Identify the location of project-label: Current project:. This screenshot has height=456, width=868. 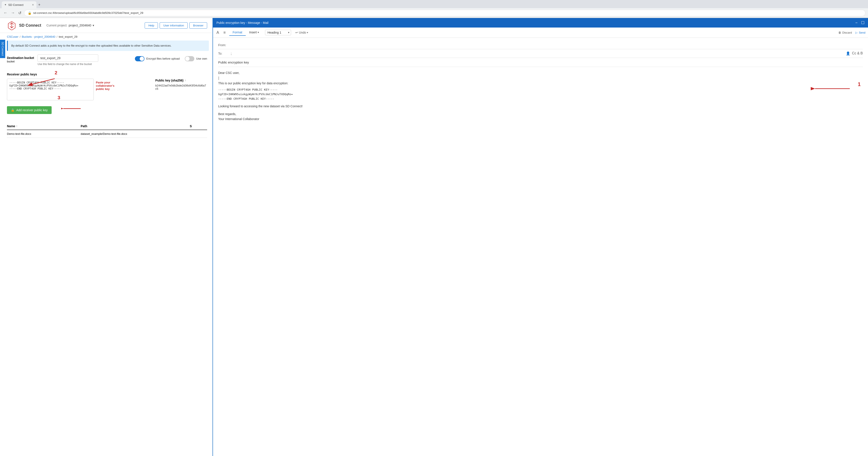
(57, 25).